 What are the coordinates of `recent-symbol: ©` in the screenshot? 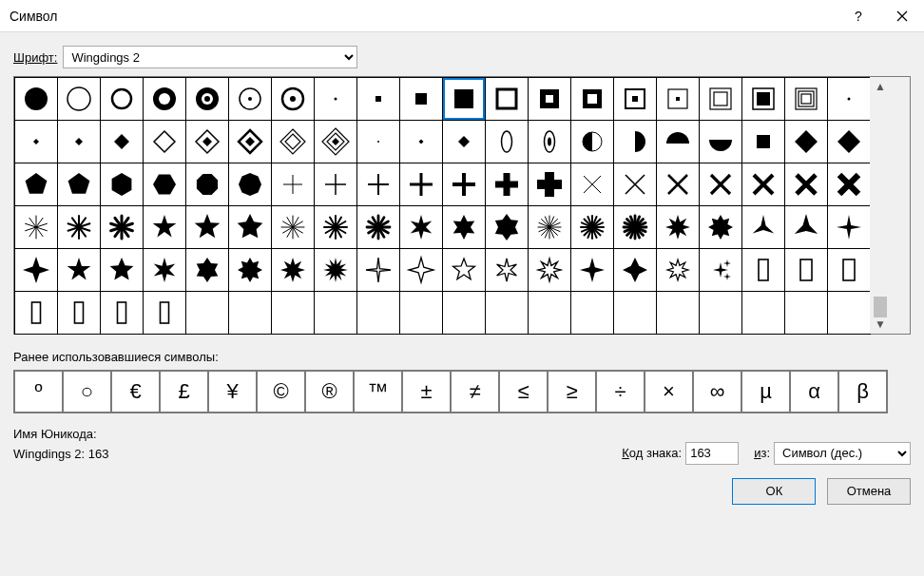 It's located at (281, 392).